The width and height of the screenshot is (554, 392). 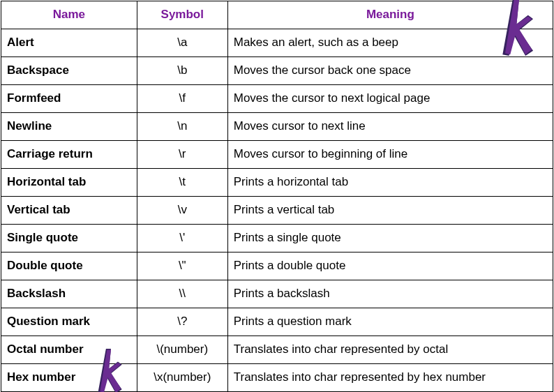 What do you see at coordinates (70, 15) in the screenshot?
I see `header-name: Name` at bounding box center [70, 15].